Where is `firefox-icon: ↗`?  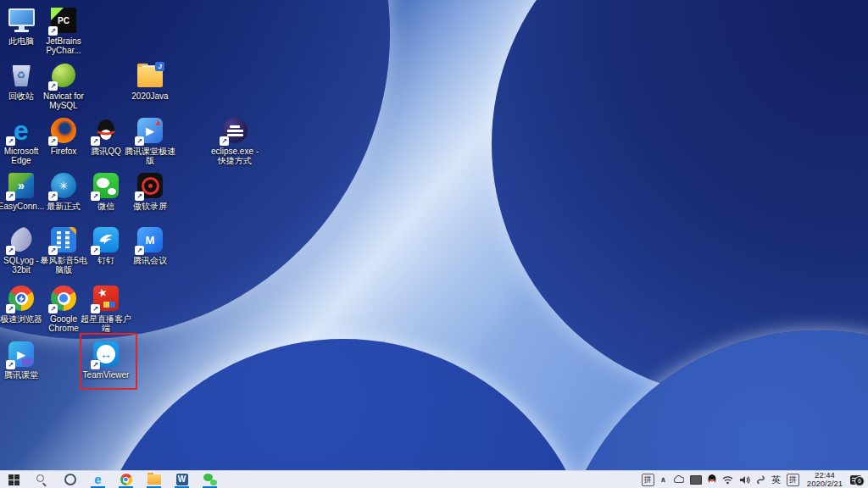 firefox-icon: ↗ is located at coordinates (64, 130).